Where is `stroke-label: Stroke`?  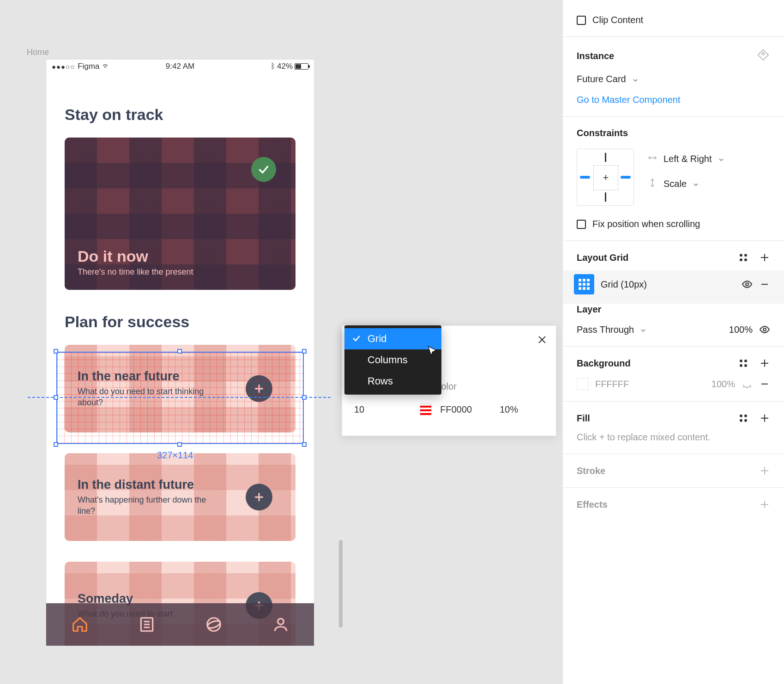
stroke-label: Stroke is located at coordinates (591, 471).